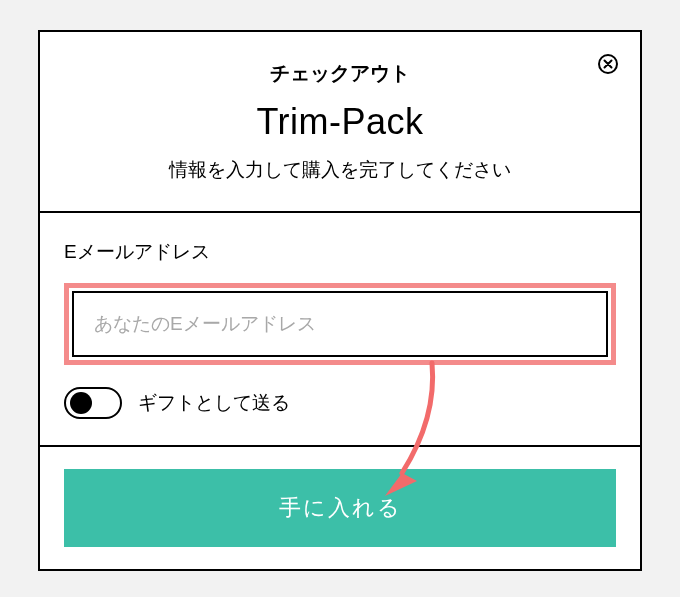 This screenshot has height=597, width=680. Describe the element at coordinates (340, 324) in the screenshot. I see `email-field` at that location.